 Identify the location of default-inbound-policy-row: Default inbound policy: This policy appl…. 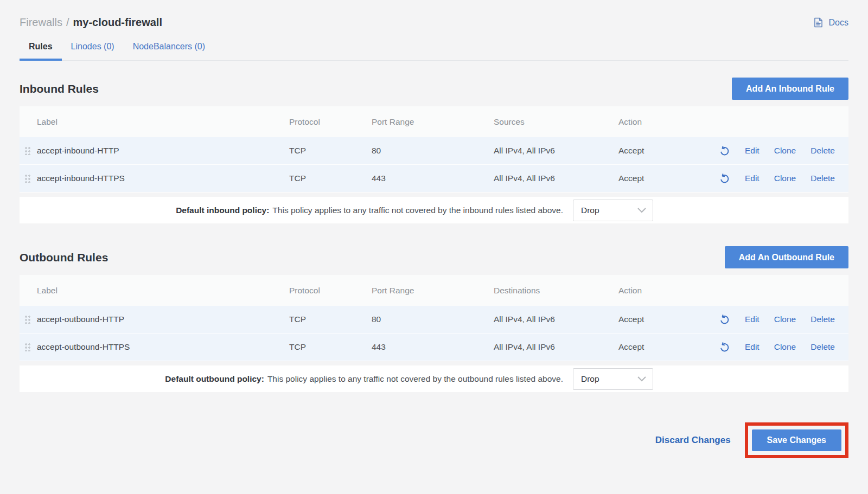
(434, 210).